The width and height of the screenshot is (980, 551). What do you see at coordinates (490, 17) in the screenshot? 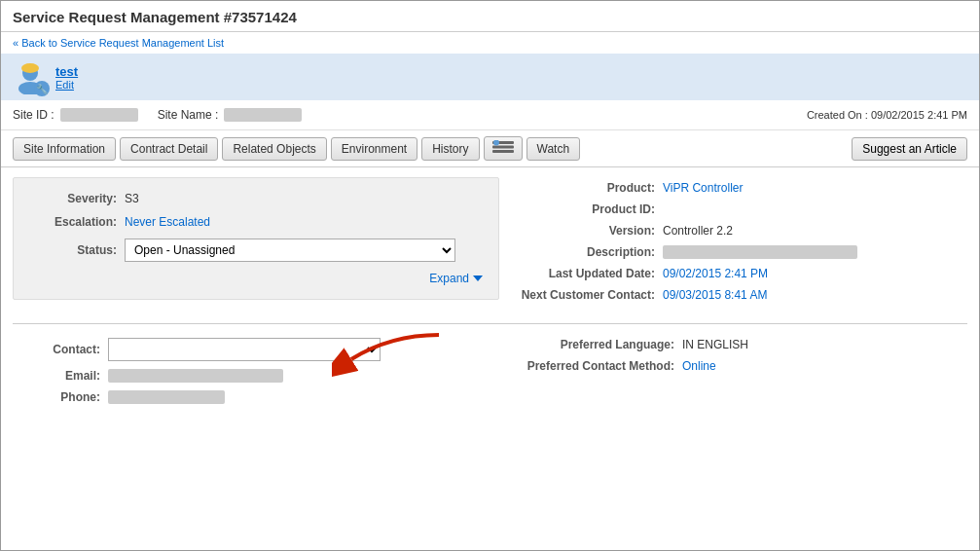
I see `title-bar: Service Request Management #73571424` at bounding box center [490, 17].